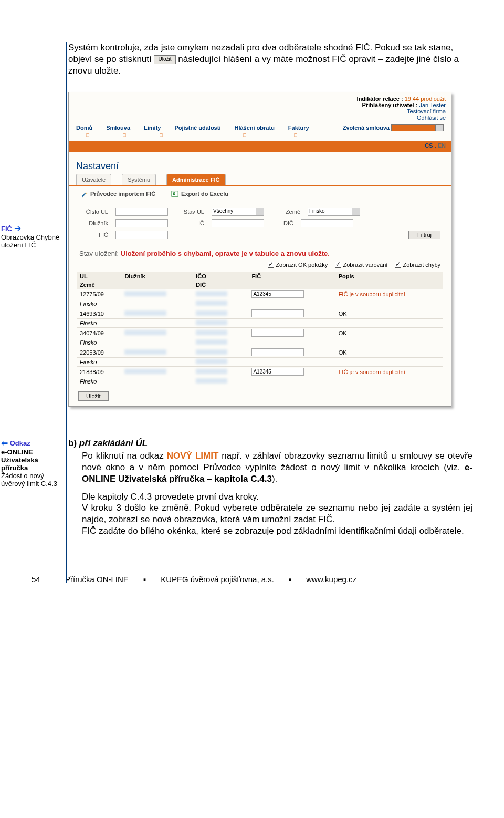 The height and width of the screenshot is (818, 504). I want to click on select-stav-ul: Všechny, so click(238, 212).